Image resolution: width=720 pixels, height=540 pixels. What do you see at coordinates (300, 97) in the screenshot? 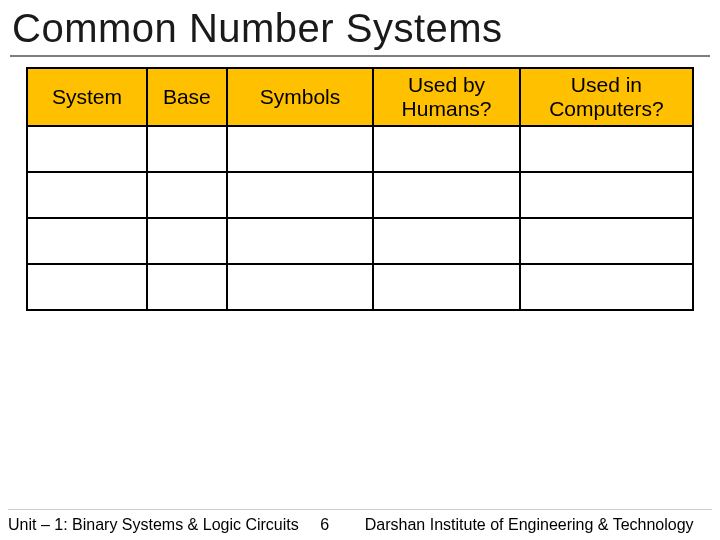
I see `header-symbols: Symbols` at bounding box center [300, 97].